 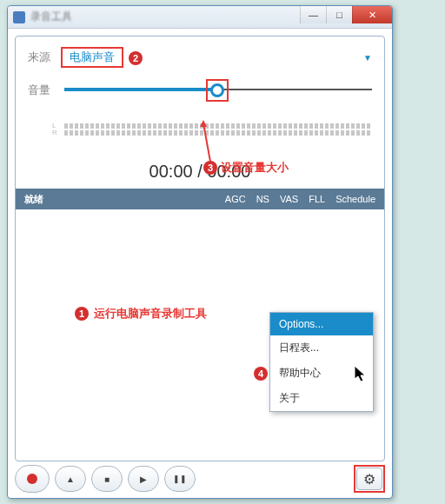 What do you see at coordinates (313, 15) in the screenshot?
I see `minimize-button: —` at bounding box center [313, 15].